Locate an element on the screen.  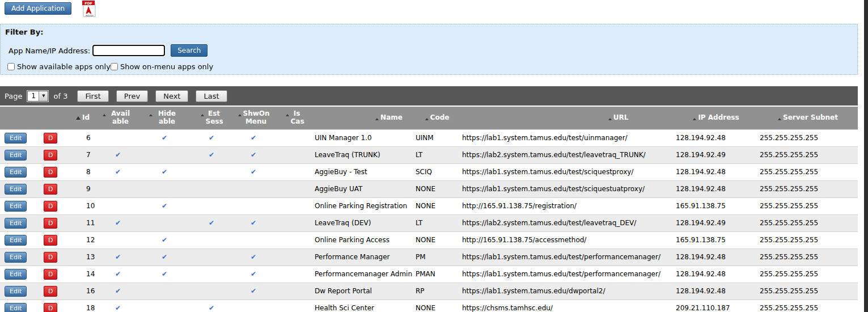
url-cell: https://lab1.system.tamus.edu/dwportal2/ is located at coordinates (567, 291).